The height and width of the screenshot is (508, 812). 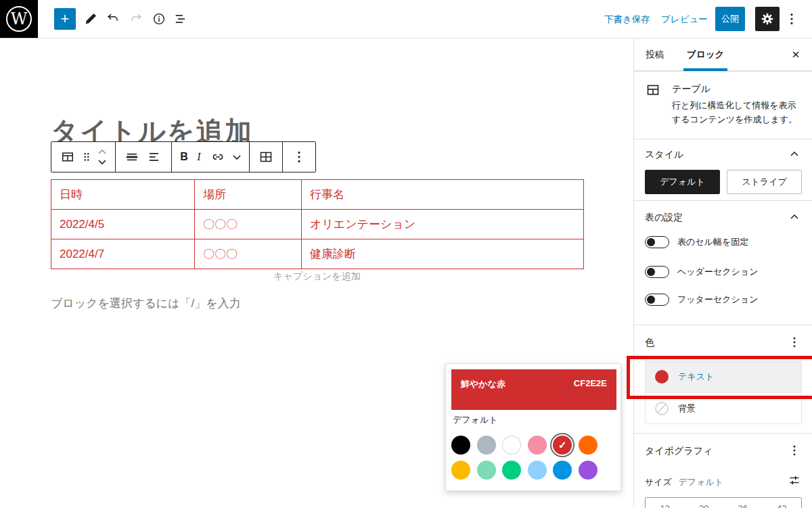 I want to click on redo-button, so click(x=136, y=19).